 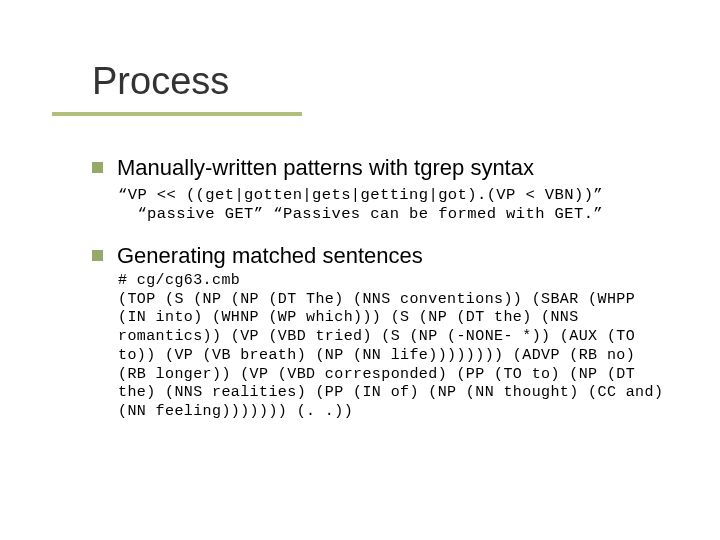 What do you see at coordinates (160, 82) in the screenshot?
I see `slide-title: Process` at bounding box center [160, 82].